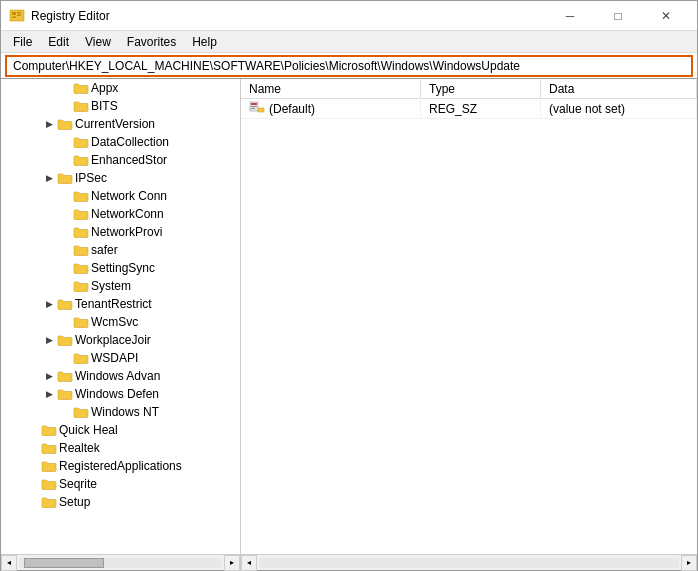  What do you see at coordinates (120, 88) in the screenshot?
I see `tree-item: Appx` at bounding box center [120, 88].